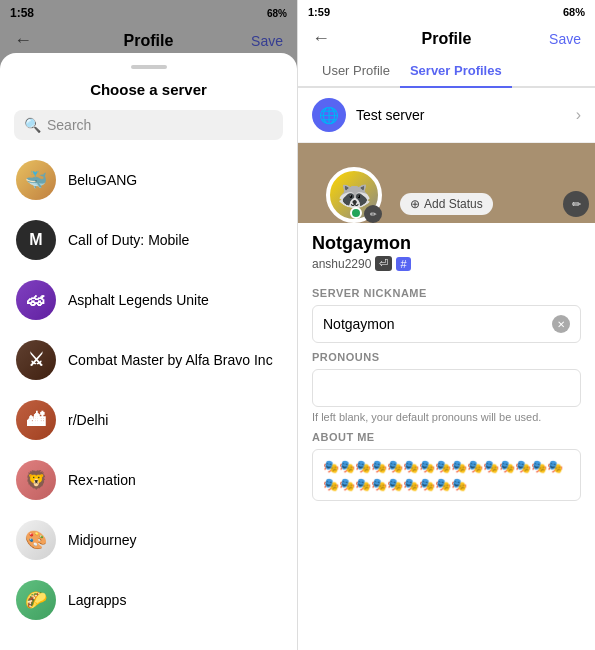 The image size is (595, 650). What do you see at coordinates (373, 214) in the screenshot?
I see `edit-avatar-button: ✏` at bounding box center [373, 214].